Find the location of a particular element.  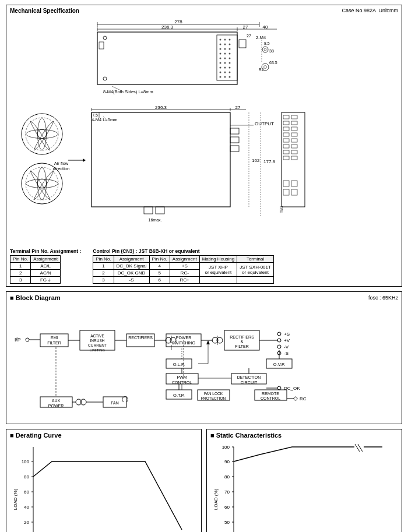

bolt-note: 8-M4(Both Sides) L=8mm is located at coordinates (128, 92).